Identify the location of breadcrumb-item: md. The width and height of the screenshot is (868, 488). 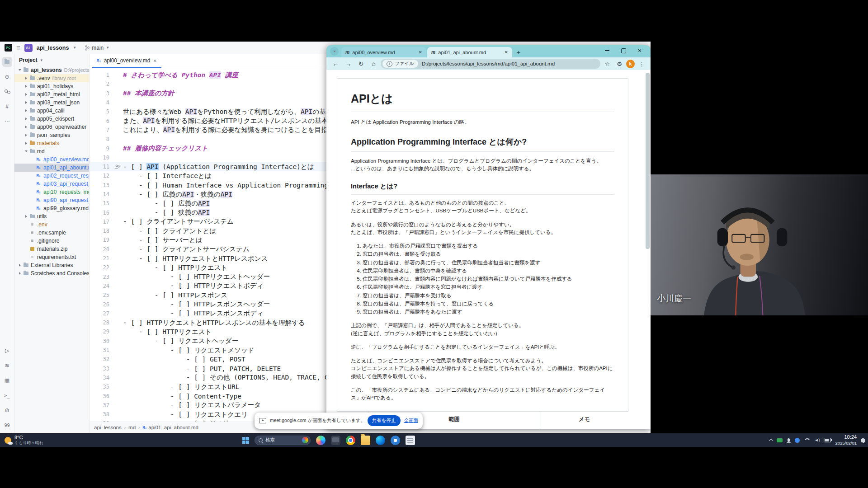
(132, 427).